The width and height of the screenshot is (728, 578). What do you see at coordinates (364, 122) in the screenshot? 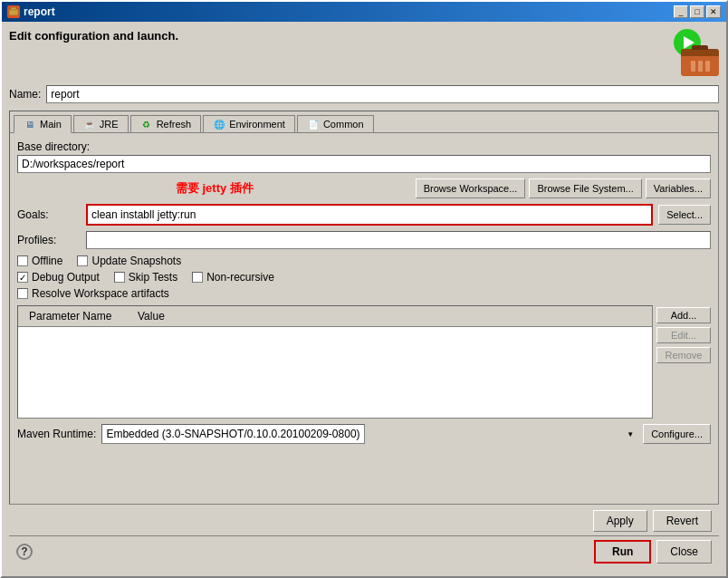
I see `tabs: 🖥 Main ☕ JRE ♻ Refresh 🌐 Environment 📄` at bounding box center [364, 122].